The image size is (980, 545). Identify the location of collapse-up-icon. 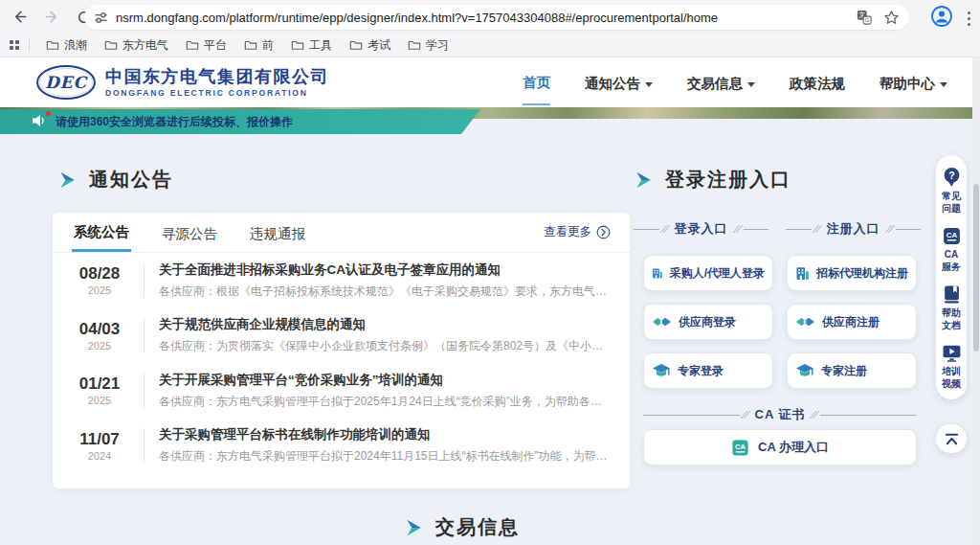
(951, 439).